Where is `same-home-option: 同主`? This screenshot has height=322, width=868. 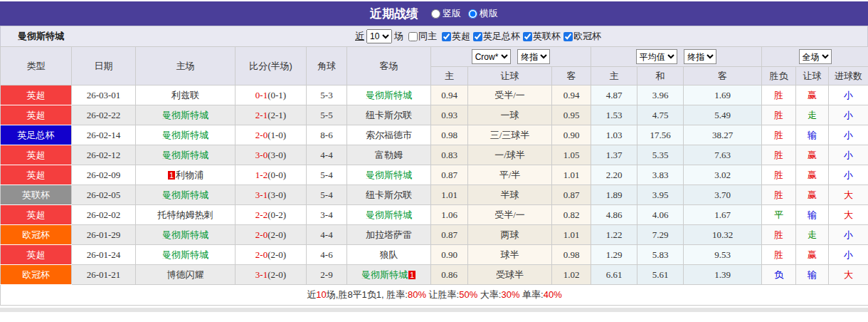 same-home-option: 同主 is located at coordinates (421, 36).